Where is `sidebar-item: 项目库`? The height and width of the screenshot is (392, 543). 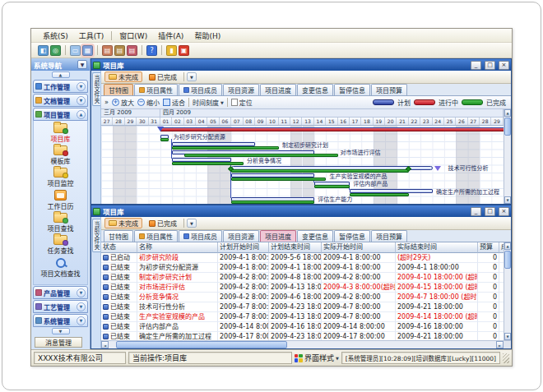
sidebar-item: 项目库 is located at coordinates (61, 133).